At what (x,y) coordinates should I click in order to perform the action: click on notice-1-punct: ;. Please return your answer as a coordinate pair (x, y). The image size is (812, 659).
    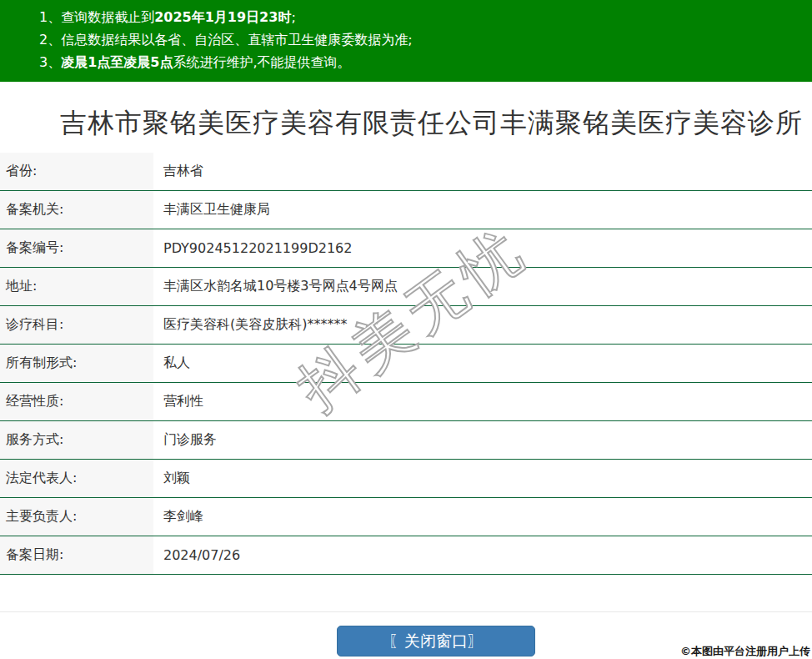
    Looking at the image, I should click on (293, 17).